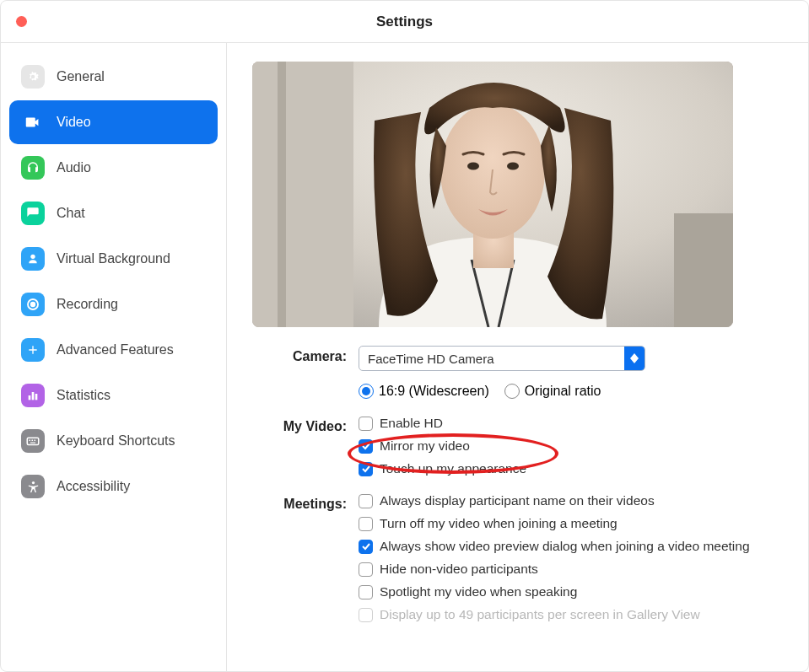  Describe the element at coordinates (565, 546) in the screenshot. I see `checkbox-label: Always show video preview dialog when jo…` at that location.